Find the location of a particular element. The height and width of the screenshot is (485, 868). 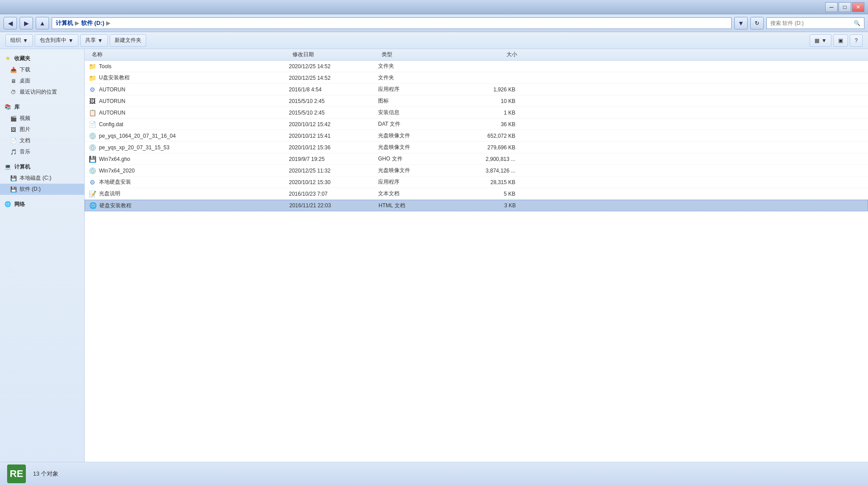

file-type-cell: DAT 文件 is located at coordinates (414, 124).